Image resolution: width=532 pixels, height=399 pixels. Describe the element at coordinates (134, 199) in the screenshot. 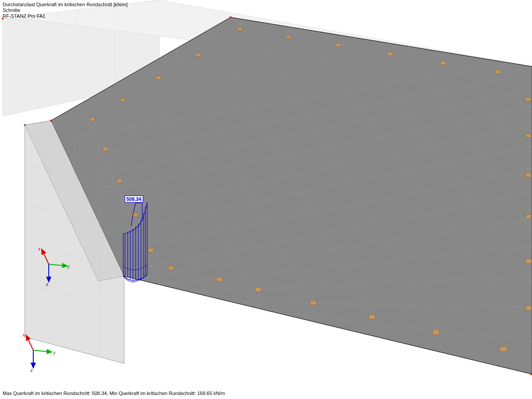

I see `diagram-value-label: 508.34` at that location.